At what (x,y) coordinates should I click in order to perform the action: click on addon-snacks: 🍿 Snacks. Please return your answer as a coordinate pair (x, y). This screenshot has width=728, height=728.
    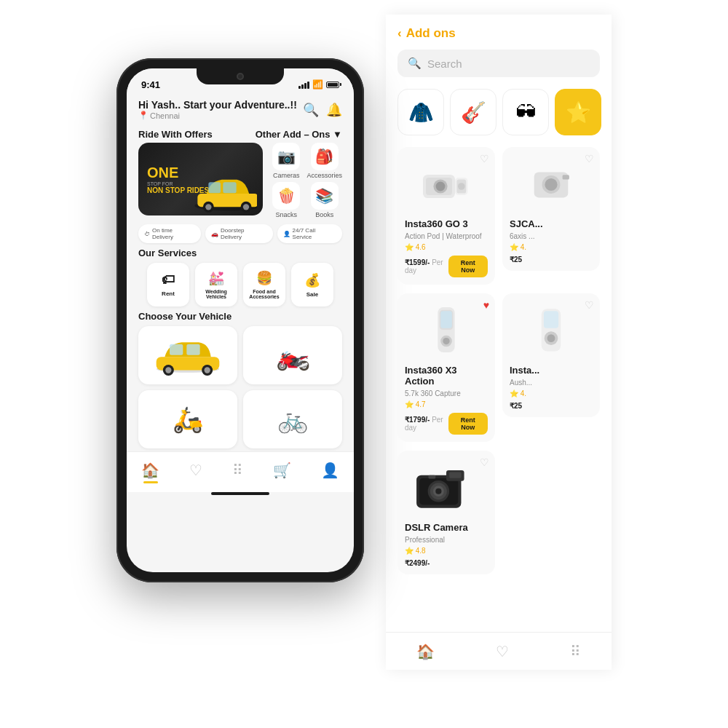
    Looking at the image, I should click on (287, 200).